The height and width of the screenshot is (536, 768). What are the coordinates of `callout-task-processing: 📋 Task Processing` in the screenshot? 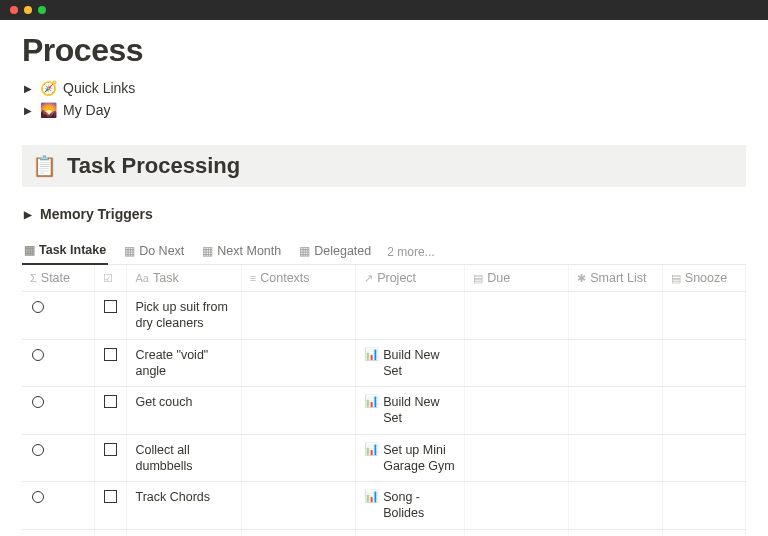 It's located at (384, 166).